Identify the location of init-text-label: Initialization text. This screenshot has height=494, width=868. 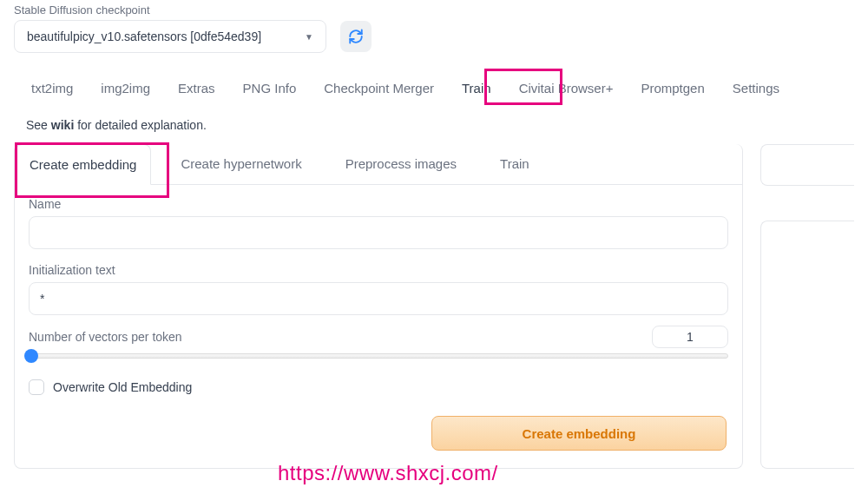
(378, 270).